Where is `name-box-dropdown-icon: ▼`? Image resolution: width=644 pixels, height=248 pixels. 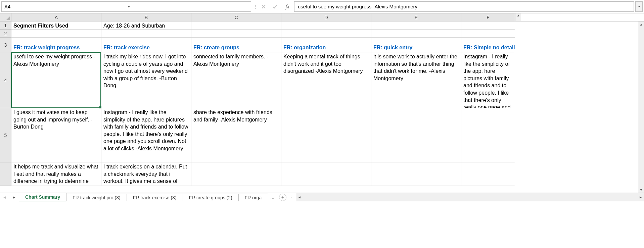
name-box-dropdown-icon: ▼ is located at coordinates (187, 7).